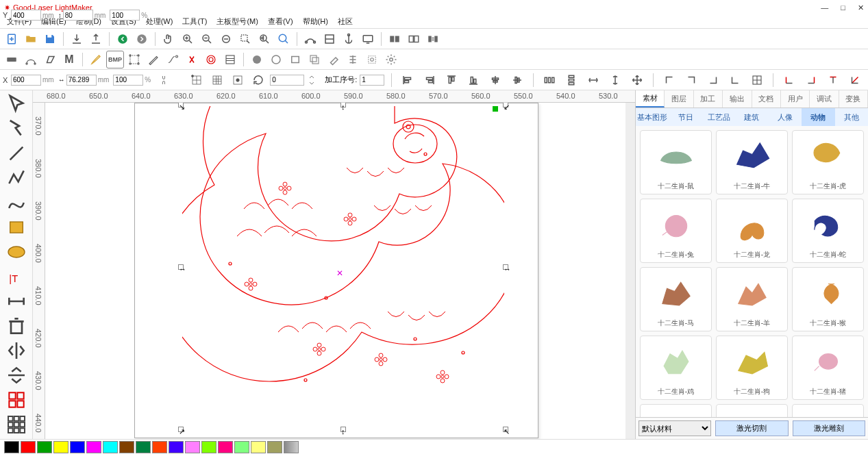 The width and height of the screenshot is (868, 454). What do you see at coordinates (312, 80) in the screenshot?
I see `rotation-stepper` at bounding box center [312, 80].